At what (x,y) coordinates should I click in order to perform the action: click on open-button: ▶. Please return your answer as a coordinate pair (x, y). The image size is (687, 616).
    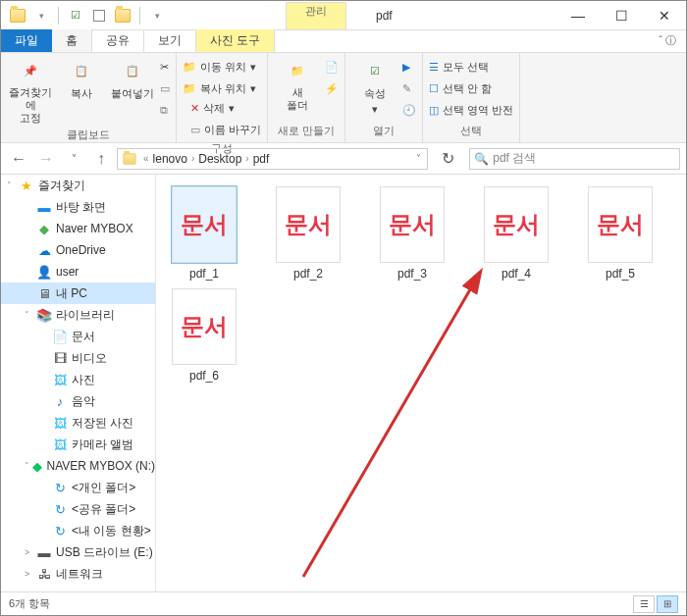
    Looking at the image, I should click on (409, 67).